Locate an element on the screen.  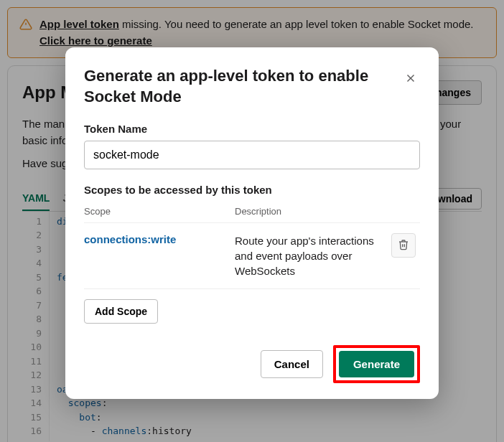
add-scope-button: Add Scope is located at coordinates (121, 311).